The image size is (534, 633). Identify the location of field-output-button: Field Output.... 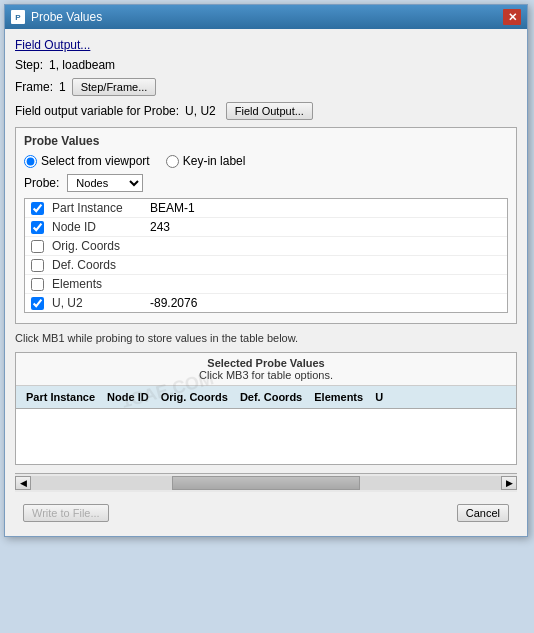
(270, 111).